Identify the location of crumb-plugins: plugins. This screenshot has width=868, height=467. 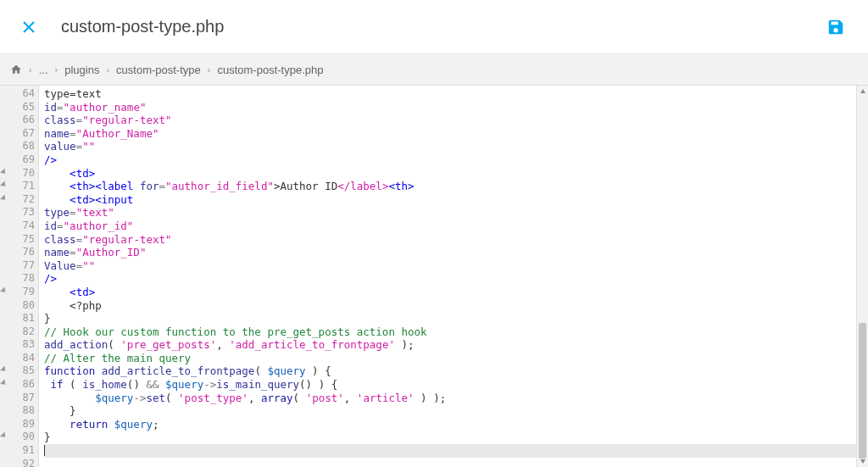
(81, 69).